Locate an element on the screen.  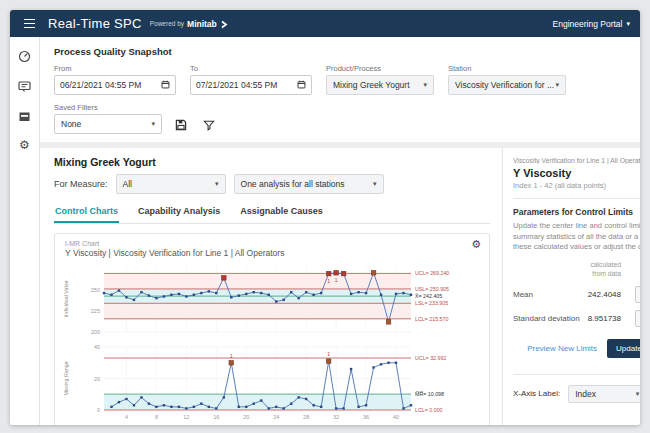
menu-icon is located at coordinates (29, 24).